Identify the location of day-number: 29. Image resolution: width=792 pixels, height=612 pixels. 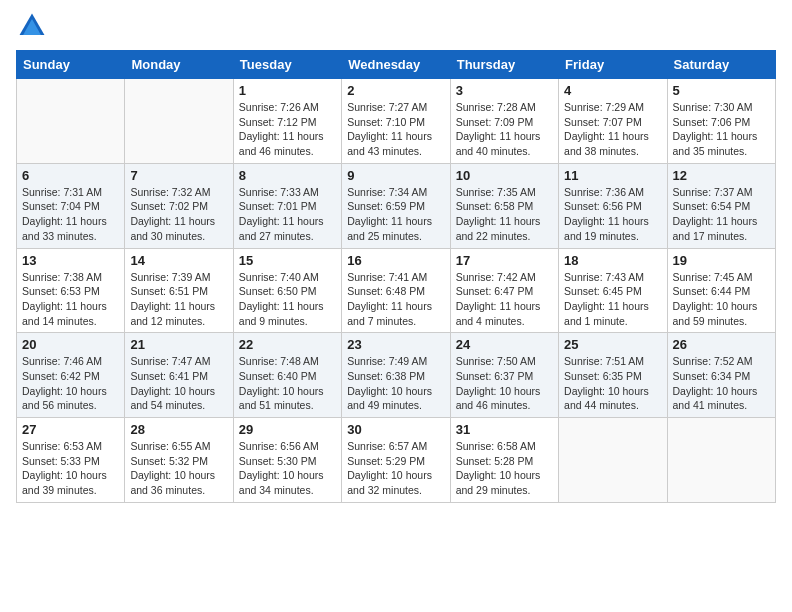
(288, 430).